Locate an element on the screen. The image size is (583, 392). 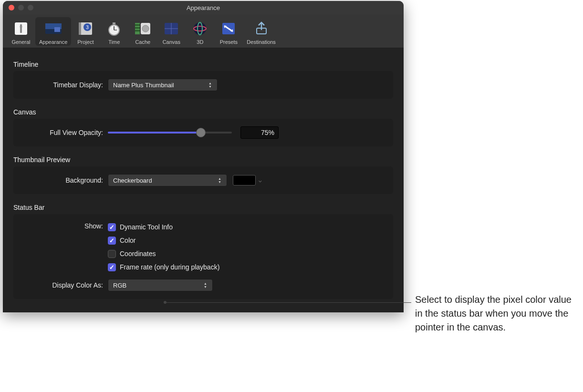
color-checkbox: ✓ is located at coordinates (112, 240).